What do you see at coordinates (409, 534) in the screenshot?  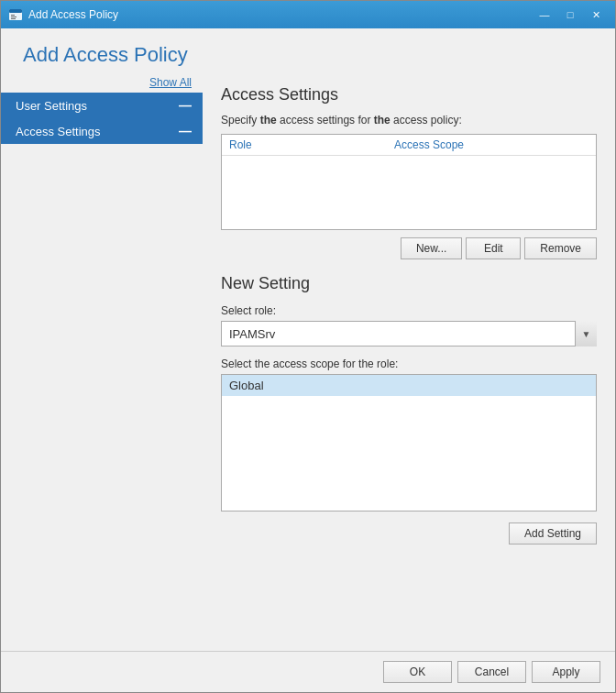 I see `add-setting-row: Add Setting` at bounding box center [409, 534].